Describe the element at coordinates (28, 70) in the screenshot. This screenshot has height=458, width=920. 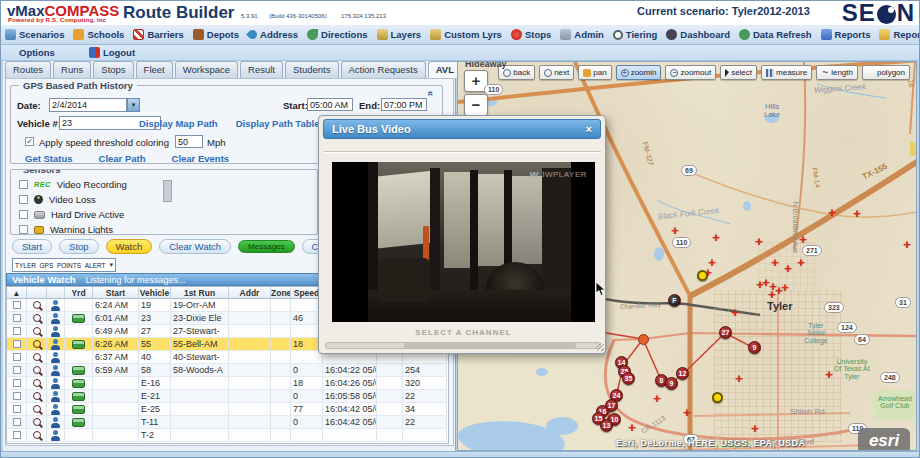
I see `tab-routes: Routes` at that location.